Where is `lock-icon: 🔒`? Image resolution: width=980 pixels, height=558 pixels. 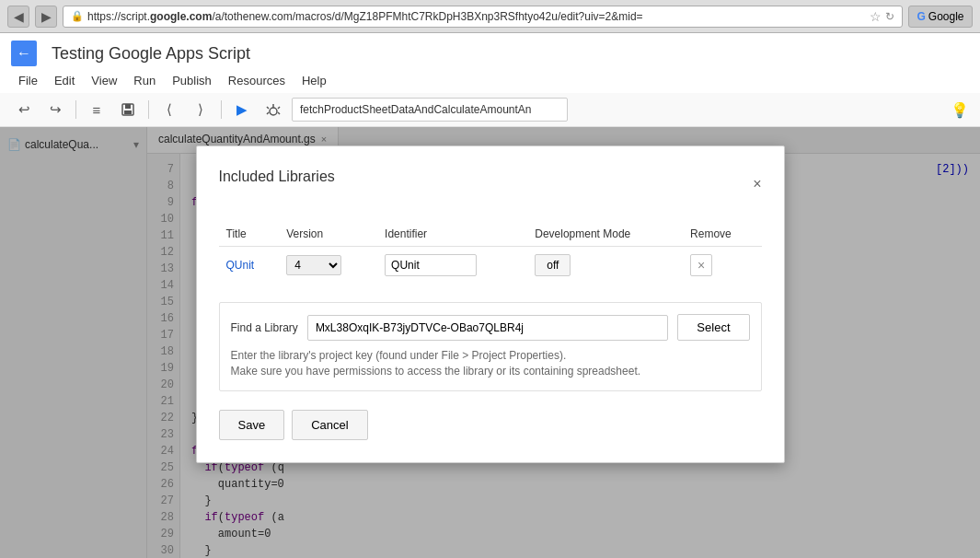
lock-icon: 🔒 is located at coordinates (77, 17).